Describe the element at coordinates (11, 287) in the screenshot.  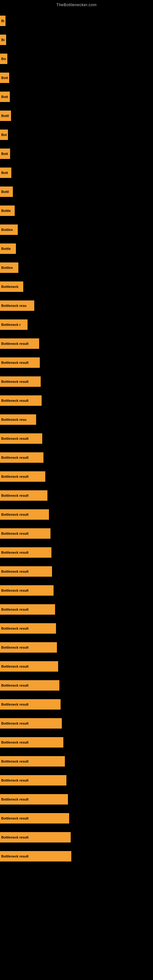
I see `bar: Bottleneck` at that location.